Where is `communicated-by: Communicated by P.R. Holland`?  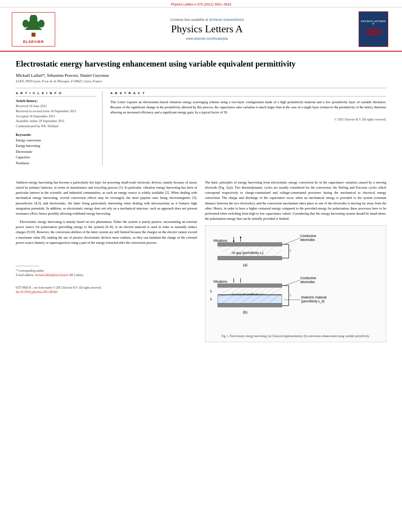
communicated-by: Communicated by P.R. Holland is located at coordinates (56, 126).